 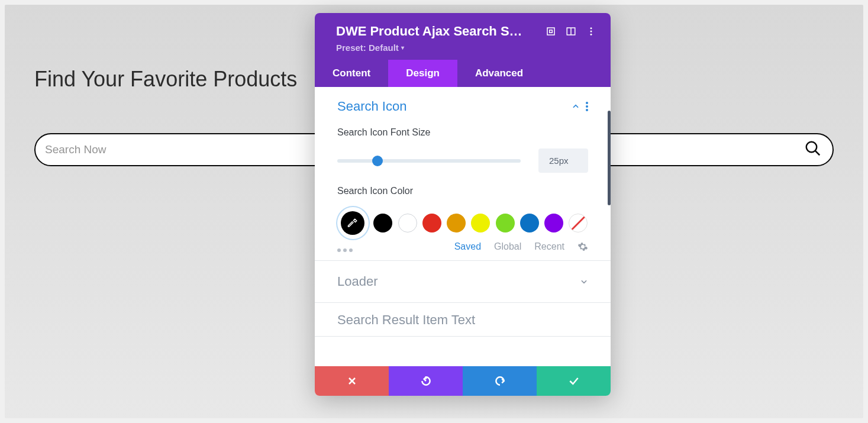 I want to click on tab-design: Design, so click(x=422, y=73).